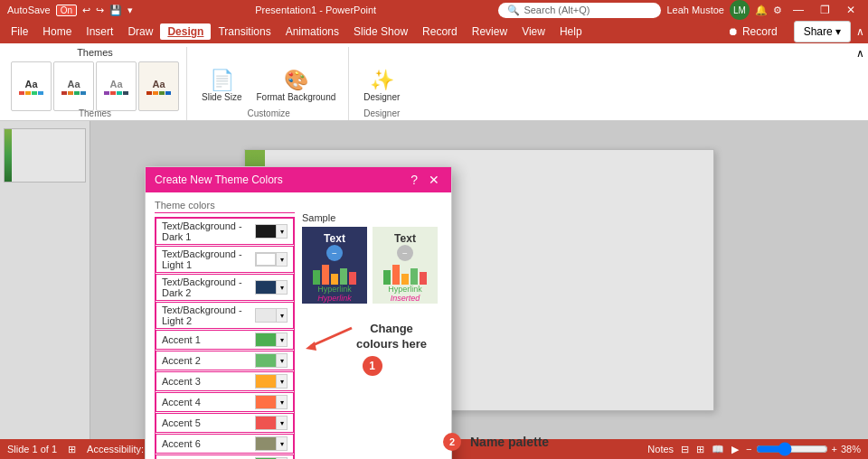  What do you see at coordinates (33, 449) in the screenshot?
I see `slide-info: Slide 1 of 1` at bounding box center [33, 449].